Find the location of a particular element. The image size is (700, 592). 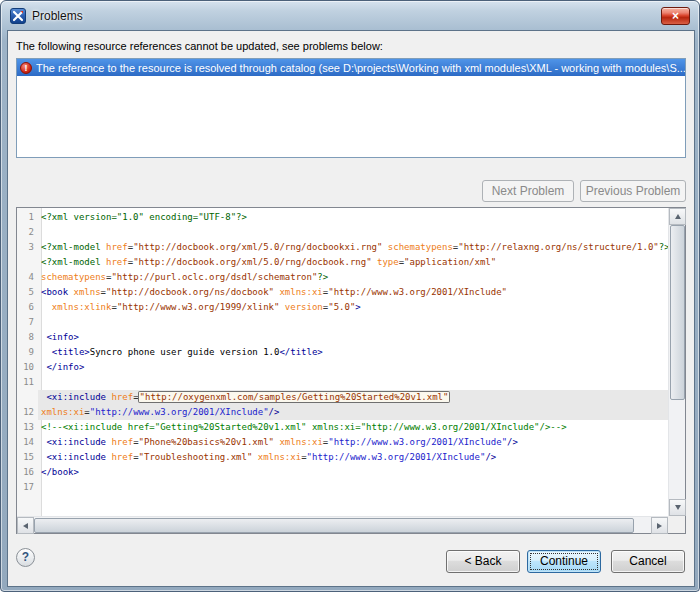

code-row: <?xml-model href="http://docbook.org/xml… is located at coordinates (342, 262).